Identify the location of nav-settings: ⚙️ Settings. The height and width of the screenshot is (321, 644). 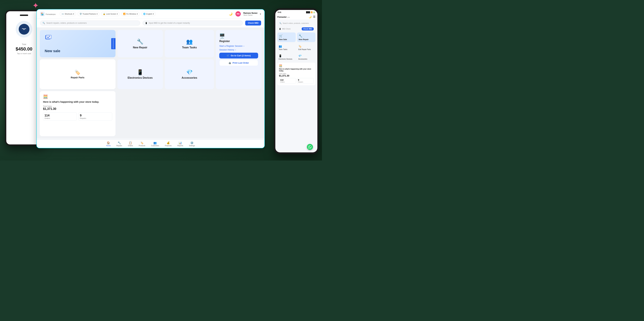
(192, 144).